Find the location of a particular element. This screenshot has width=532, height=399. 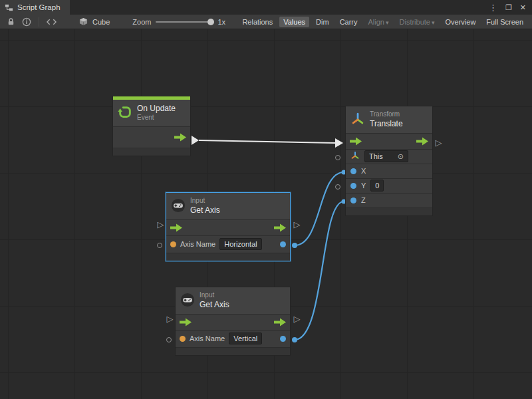

this-value: This is located at coordinates (376, 156).